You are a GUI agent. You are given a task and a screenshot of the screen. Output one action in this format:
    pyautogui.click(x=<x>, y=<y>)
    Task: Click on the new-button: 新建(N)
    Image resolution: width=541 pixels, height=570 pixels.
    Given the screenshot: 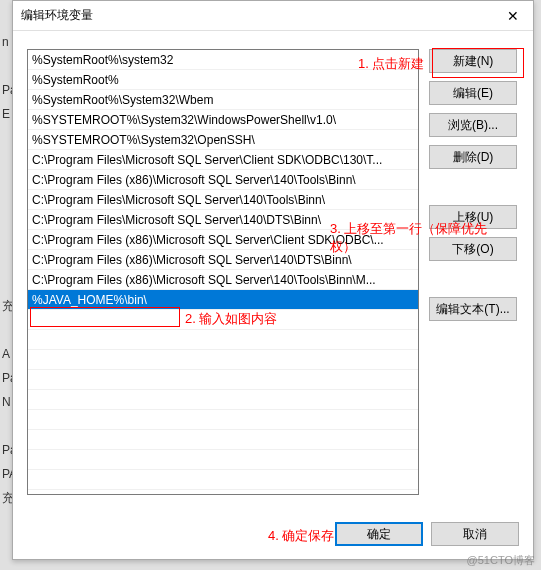 What is the action you would take?
    pyautogui.click(x=473, y=61)
    